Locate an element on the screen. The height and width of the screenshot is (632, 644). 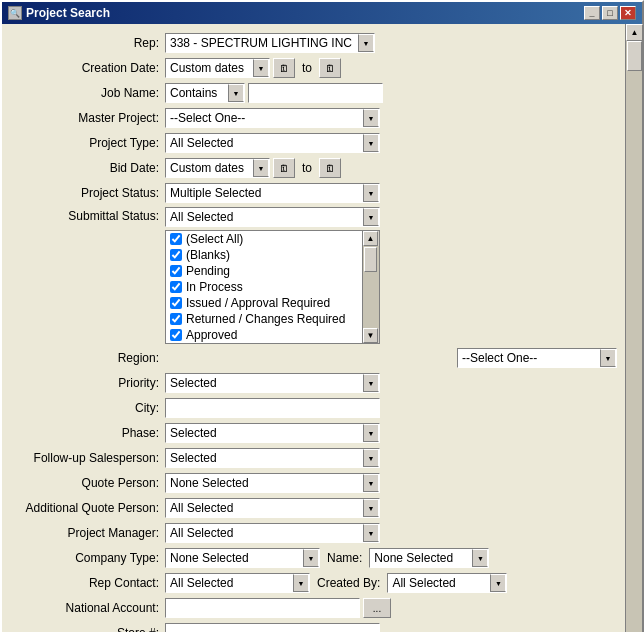
list-item-issued: Issued / Approval Required is located at coordinates (264, 303).